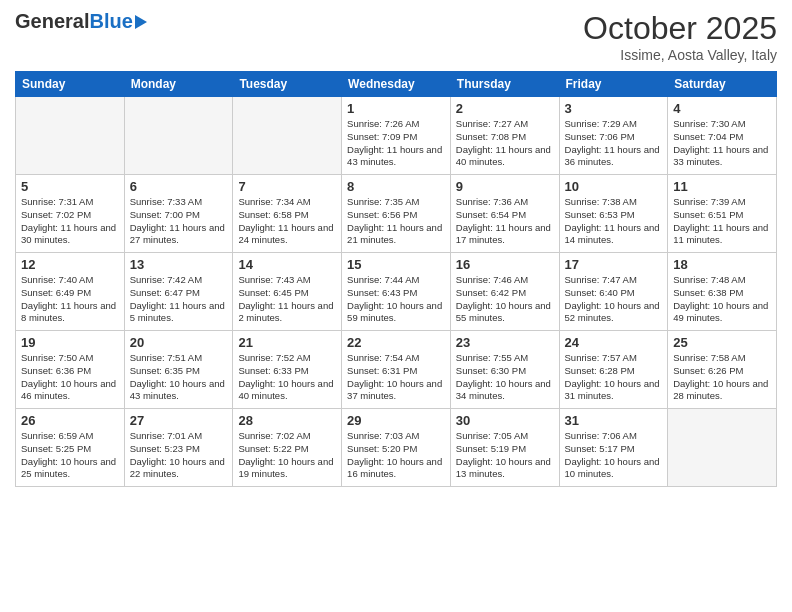 Image resolution: width=792 pixels, height=612 pixels. I want to click on day-info: Sunrise: 7:52 AM Sunset: 6:33 PM Dayligh…, so click(287, 378).